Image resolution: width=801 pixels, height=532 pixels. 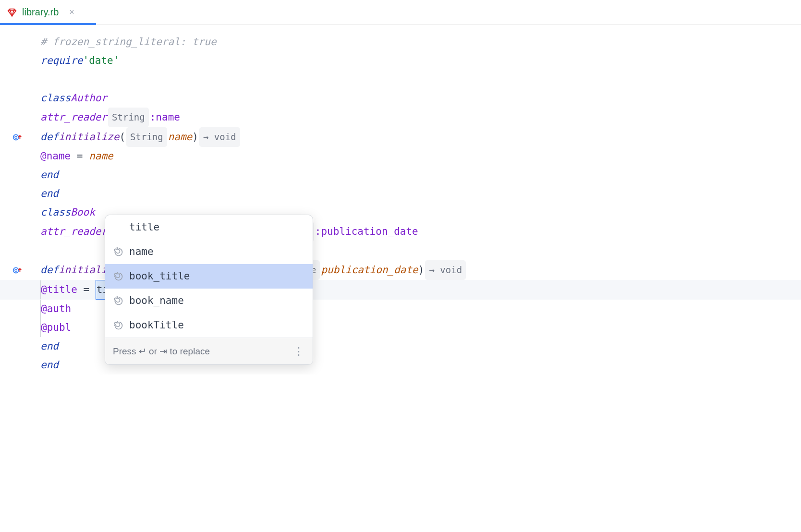 What do you see at coordinates (209, 351) in the screenshot?
I see `popup-footer: Press ↵ or ⇥ to replace ⋮` at bounding box center [209, 351].